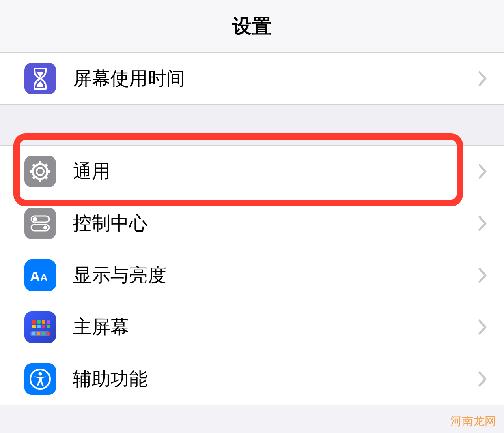 The width and height of the screenshot is (504, 433). I want to click on header: 设置, so click(252, 26).